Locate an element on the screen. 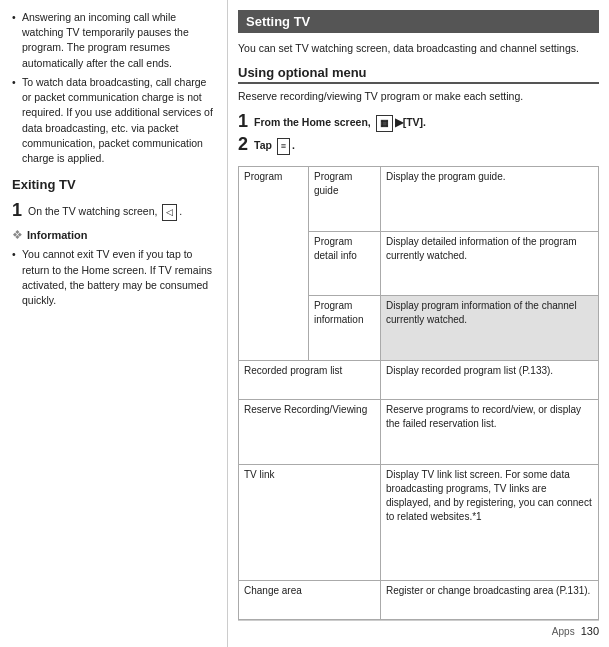 The width and height of the screenshot is (609, 647). table-row-reserve: Reserve Recording/Viewing Reserve progra… is located at coordinates (419, 432).